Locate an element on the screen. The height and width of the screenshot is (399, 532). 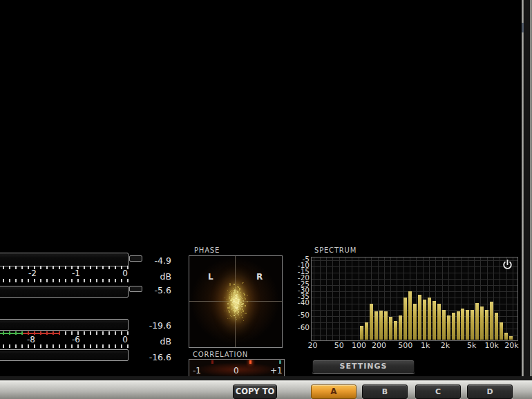
meter-scale-label: -2 is located at coordinates (32, 273).